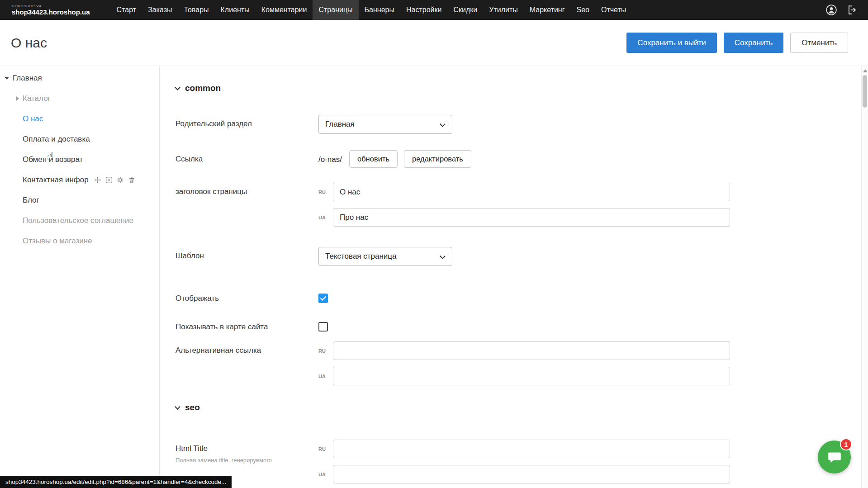 Image resolution: width=868 pixels, height=488 pixels. Describe the element at coordinates (834, 457) in the screenshot. I see `chat-widget-button: 1` at that location.